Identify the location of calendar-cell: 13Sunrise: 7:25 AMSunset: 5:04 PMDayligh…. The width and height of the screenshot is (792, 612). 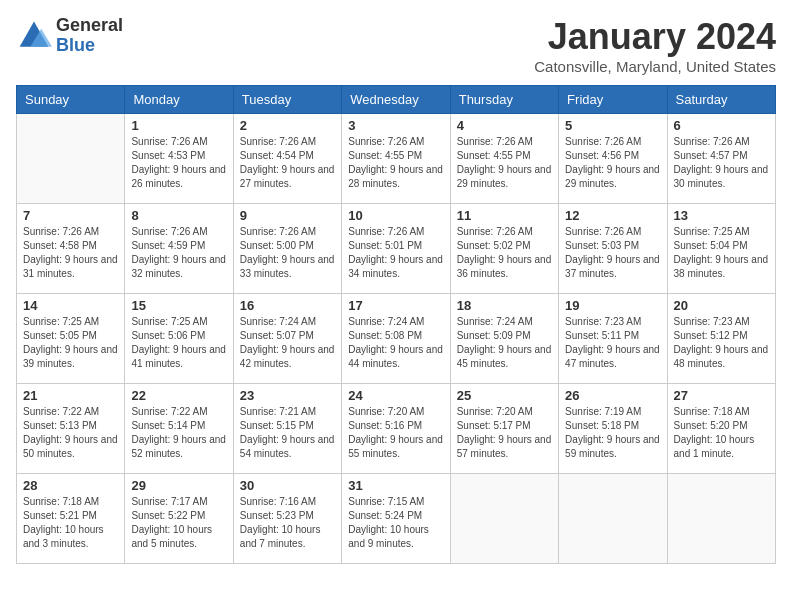
(721, 249).